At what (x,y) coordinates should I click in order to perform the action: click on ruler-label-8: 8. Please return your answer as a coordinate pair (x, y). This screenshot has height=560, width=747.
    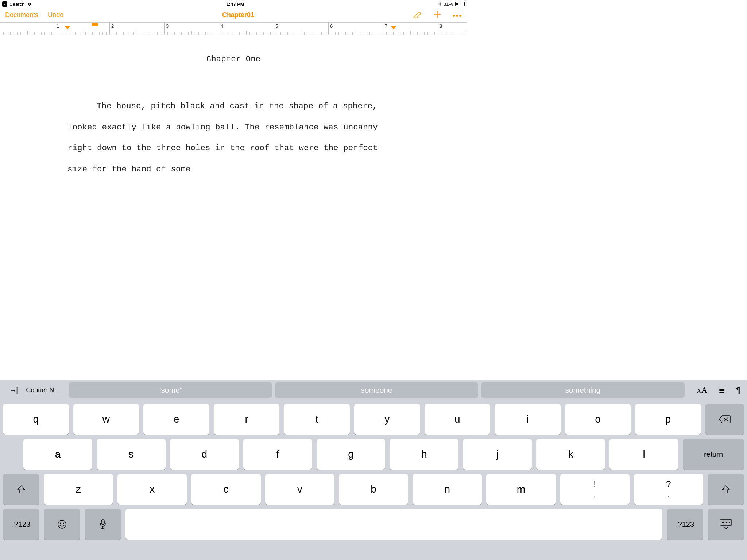
    Looking at the image, I should click on (440, 28).